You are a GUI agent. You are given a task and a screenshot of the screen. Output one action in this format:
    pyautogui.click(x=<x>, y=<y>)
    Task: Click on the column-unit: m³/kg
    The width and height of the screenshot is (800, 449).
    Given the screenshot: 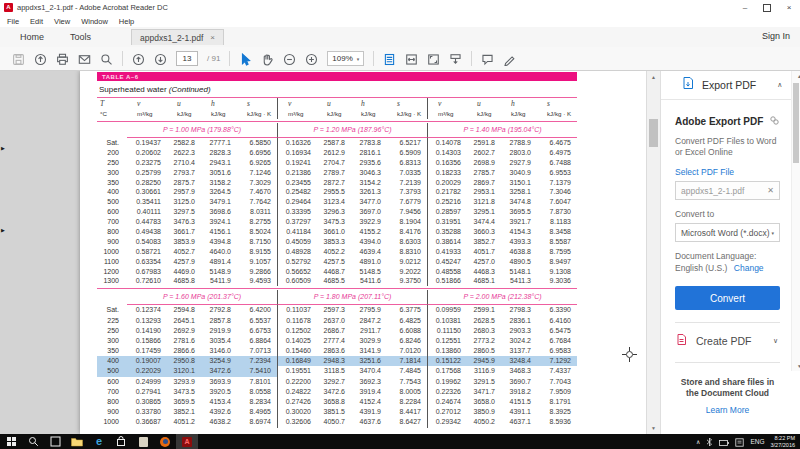 What is the action you would take?
    pyautogui.click(x=147, y=114)
    